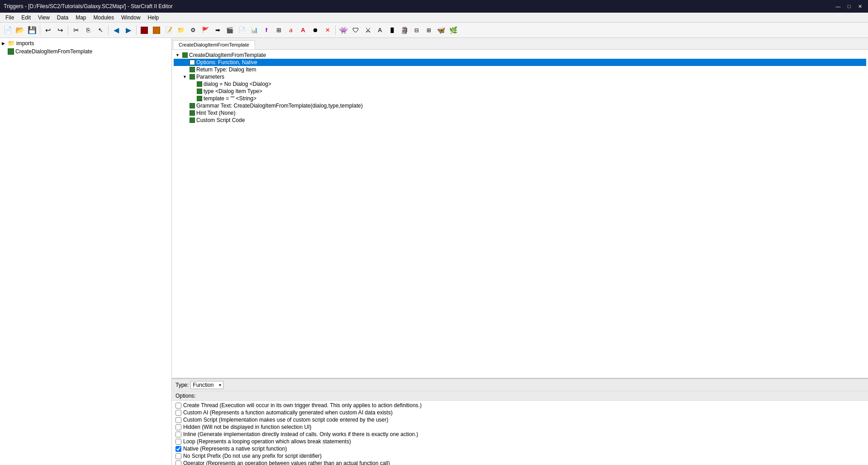  Describe the element at coordinates (520, 70) in the screenshot. I see `trigger-return-type-item: Return Type: Dialog Item` at that location.